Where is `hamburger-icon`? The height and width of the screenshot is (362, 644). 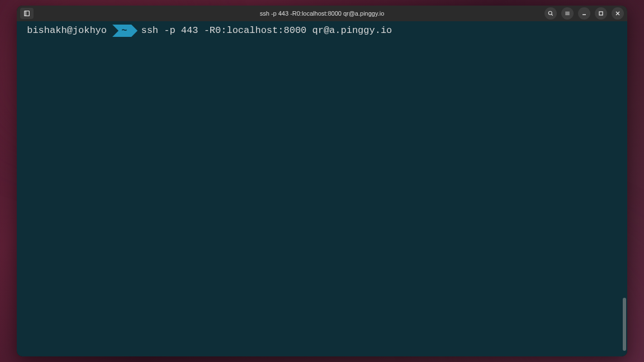 hamburger-icon is located at coordinates (567, 13).